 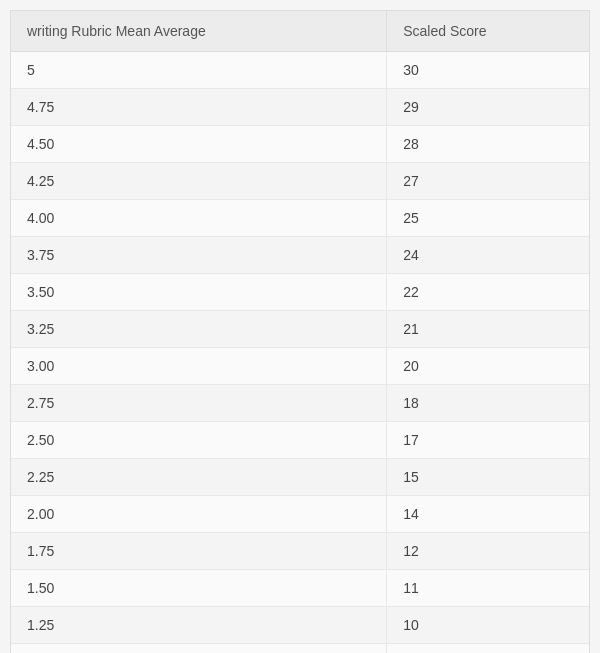 I want to click on rubric-cell: 4.25, so click(x=199, y=182).